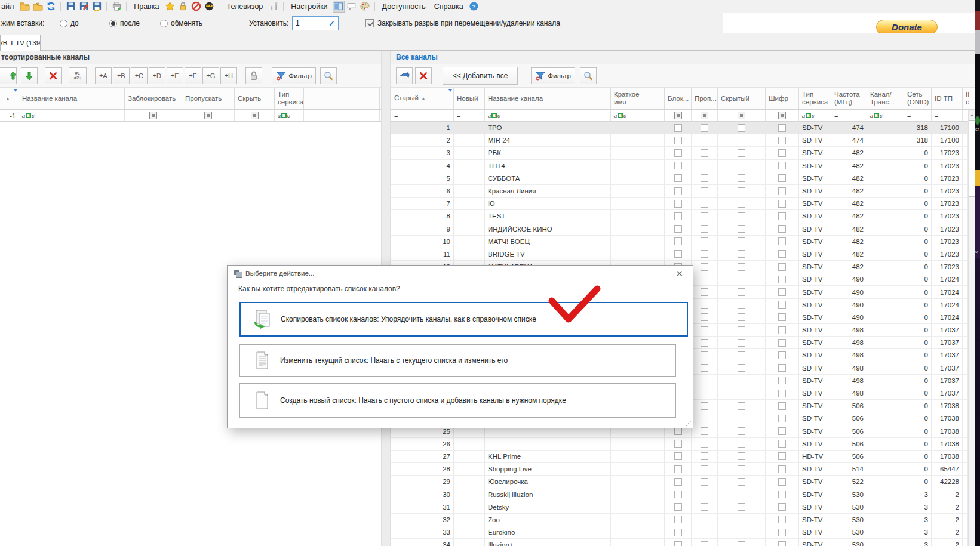  What do you see at coordinates (404, 7) in the screenshot?
I see `menu-accessibility: Доступность` at bounding box center [404, 7].